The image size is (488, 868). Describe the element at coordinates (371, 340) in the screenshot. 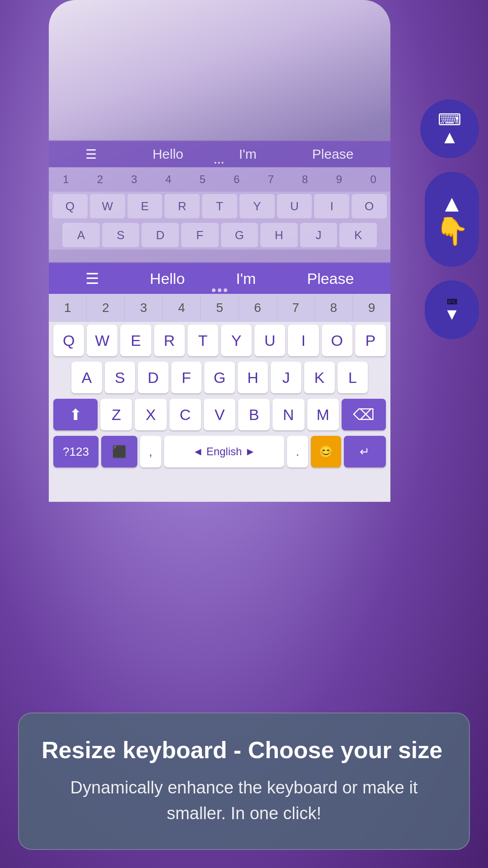

I see `key-p: P` at that location.